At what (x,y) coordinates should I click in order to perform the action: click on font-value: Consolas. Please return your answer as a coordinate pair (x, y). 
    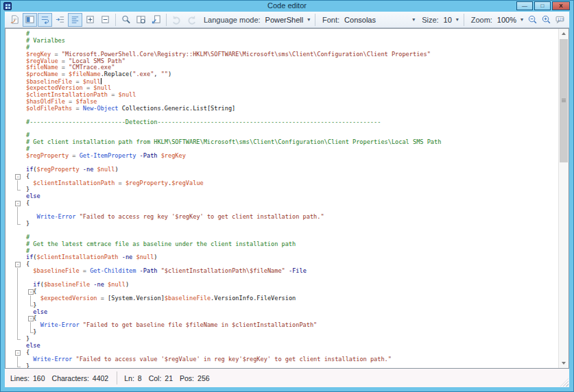
    Looking at the image, I should click on (360, 20).